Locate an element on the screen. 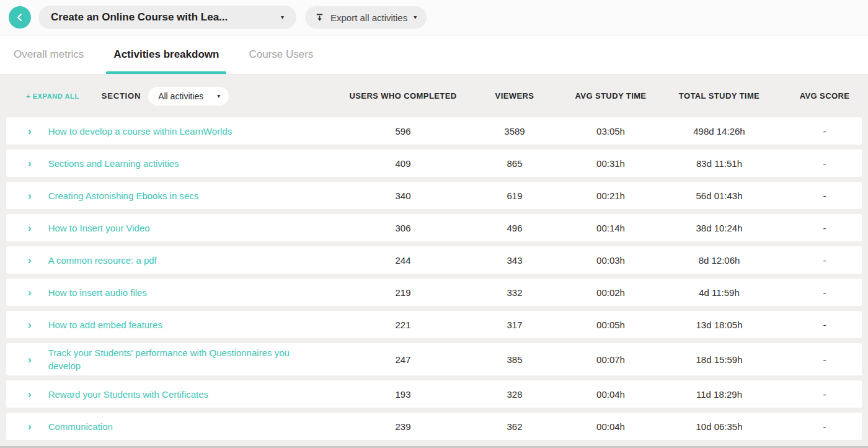 The image size is (868, 448). viewers-value: 362 is located at coordinates (515, 427).